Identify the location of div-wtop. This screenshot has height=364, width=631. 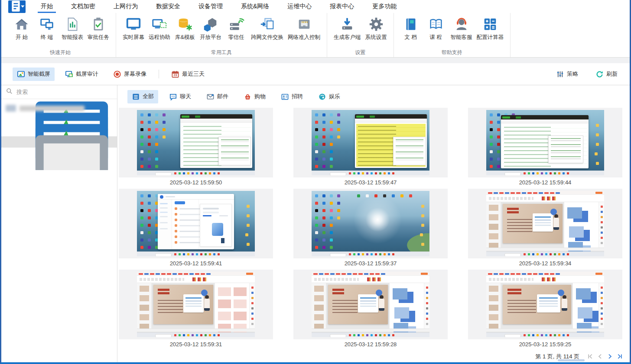
(545, 274).